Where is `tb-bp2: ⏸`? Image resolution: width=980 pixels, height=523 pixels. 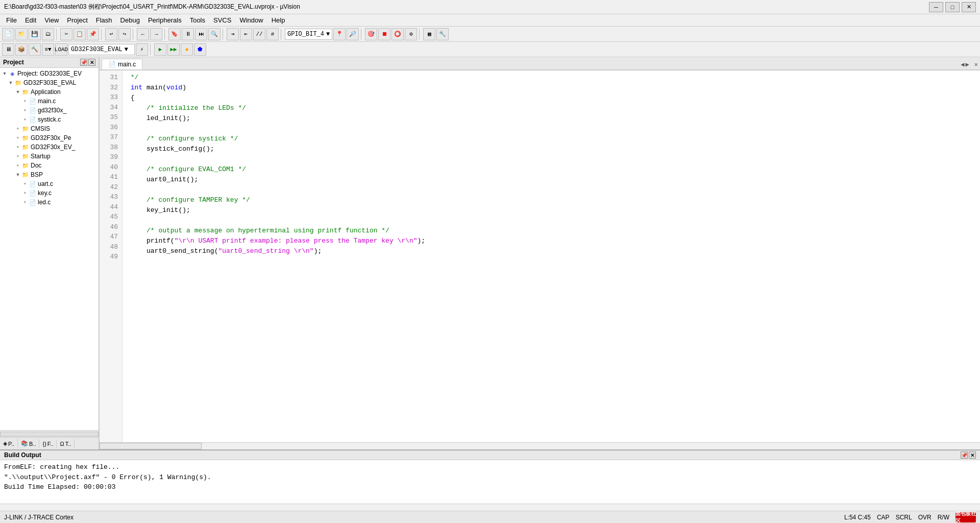
tb-bp2: ⏸ is located at coordinates (188, 34).